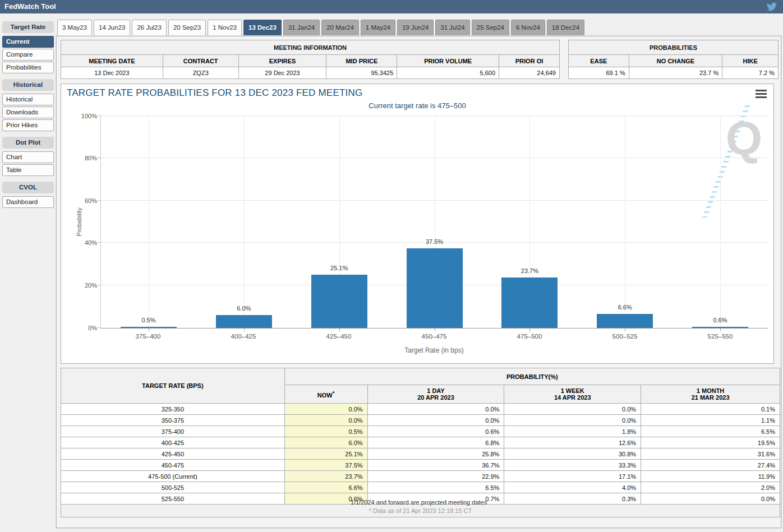 Image resolution: width=783 pixels, height=532 pixels. I want to click on sidebar-item-table: Table, so click(28, 170).